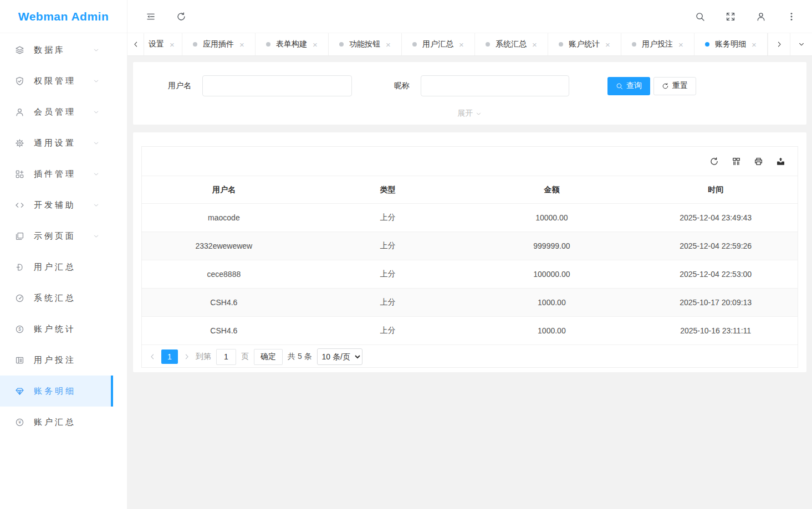 This screenshot has height=509, width=812. What do you see at coordinates (731, 17) in the screenshot?
I see `fullscreen-icon` at bounding box center [731, 17].